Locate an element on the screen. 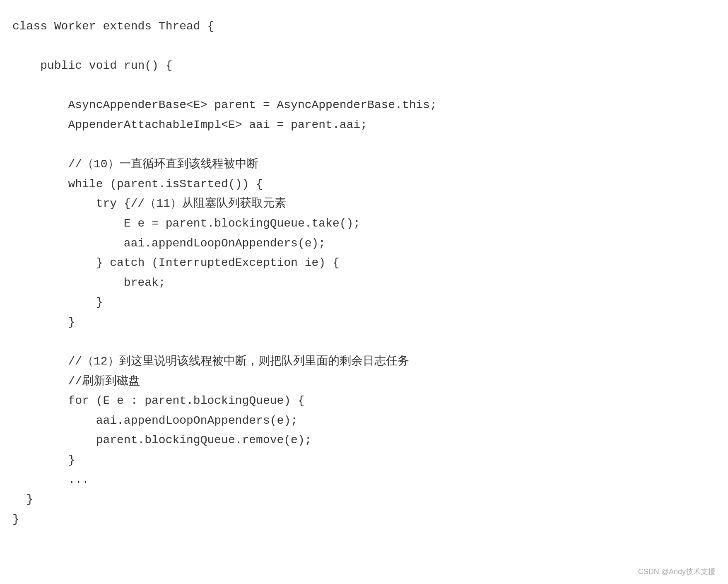 This screenshot has height=584, width=728. code-line: } catch (InterruptedException ie) { is located at coordinates (358, 263).